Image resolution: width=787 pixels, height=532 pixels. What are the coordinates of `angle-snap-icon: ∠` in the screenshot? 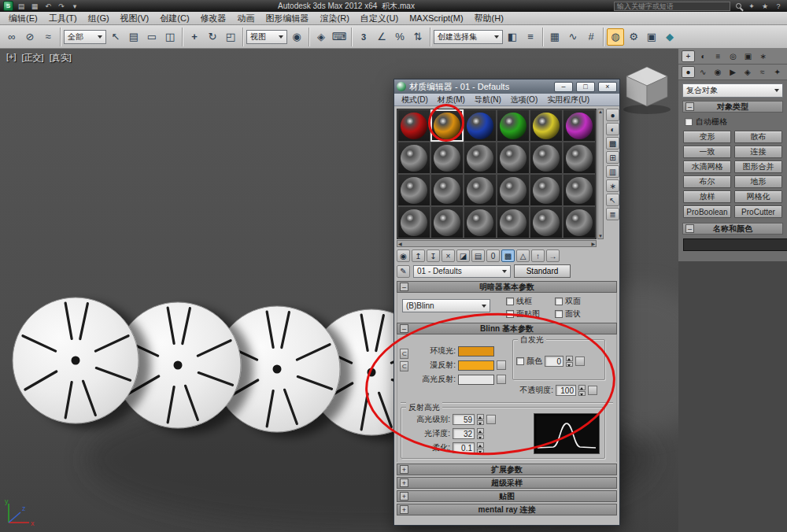 It's located at (382, 37).